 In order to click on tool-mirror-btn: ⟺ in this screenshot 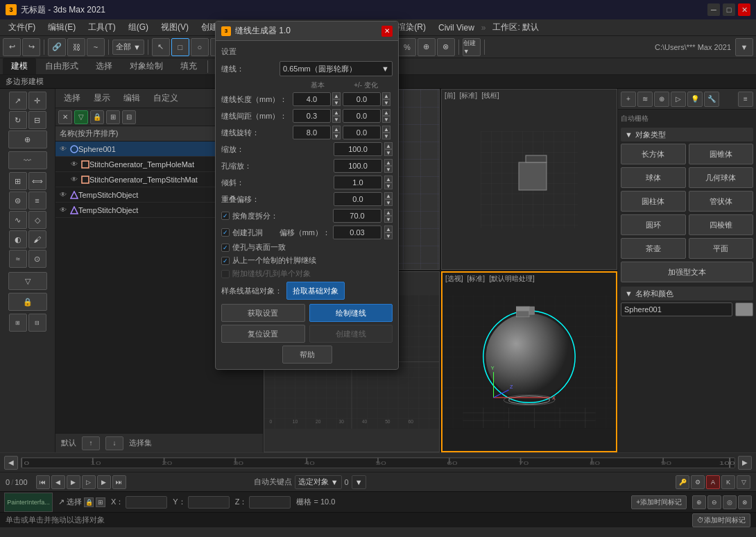, I will do `click(37, 181)`.